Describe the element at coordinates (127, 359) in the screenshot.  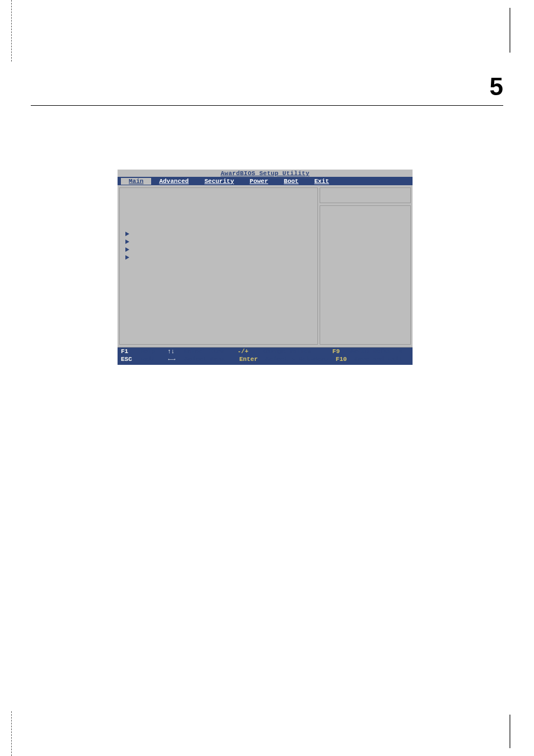
I see `esc-key: ESC` at that location.